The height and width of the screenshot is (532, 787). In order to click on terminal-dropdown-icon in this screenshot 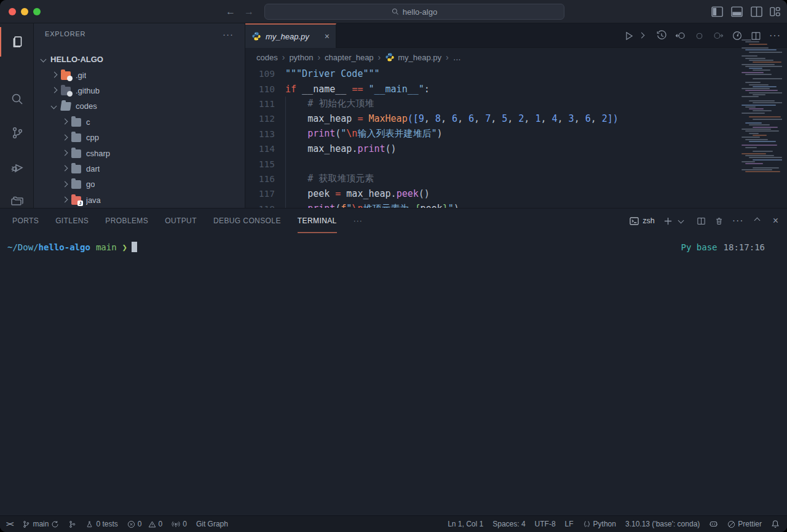, I will do `click(681, 221)`.